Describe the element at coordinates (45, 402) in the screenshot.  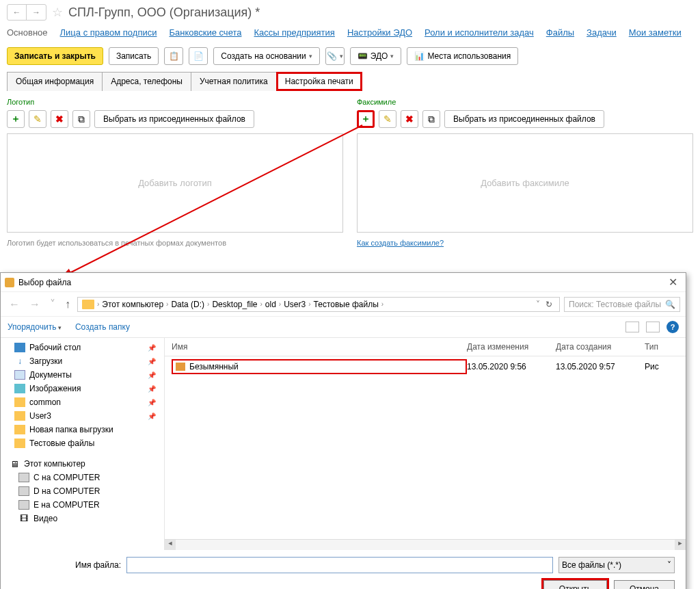
I see `nav-item-label: common` at that location.